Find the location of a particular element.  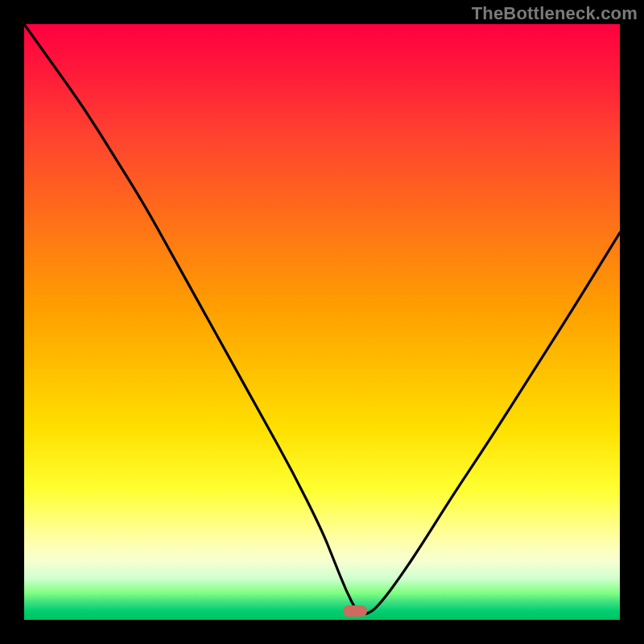

watermark-label: TheBottleneck.com is located at coordinates (555, 14).